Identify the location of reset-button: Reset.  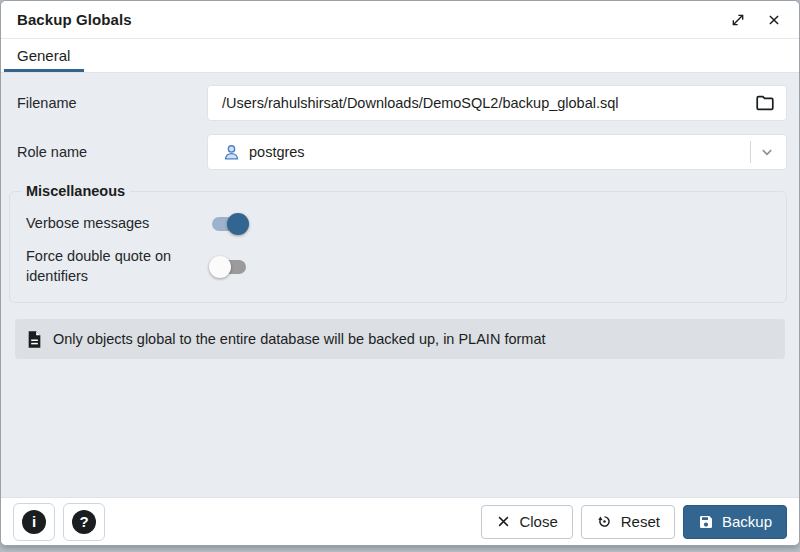
(628, 522).